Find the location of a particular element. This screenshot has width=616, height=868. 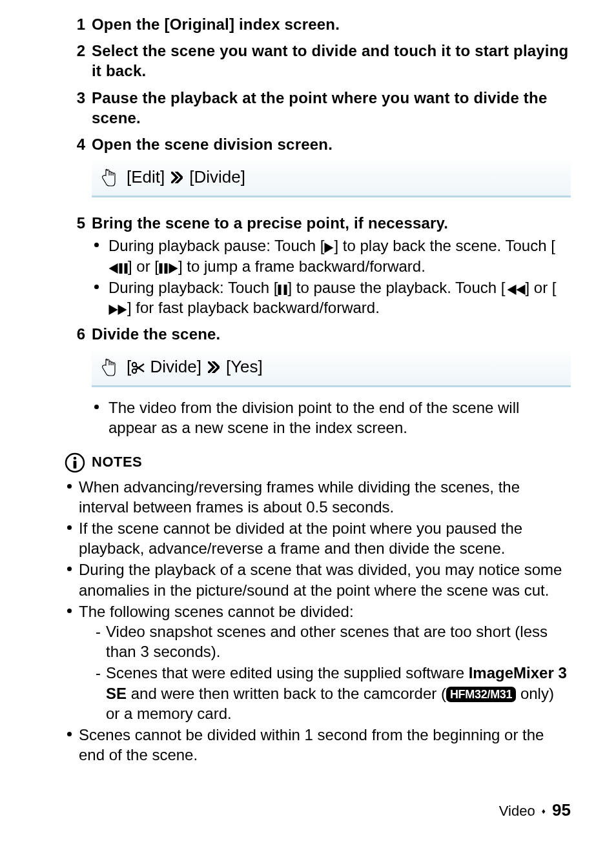

note-item: During the playback of a scene that was … is located at coordinates (318, 580).